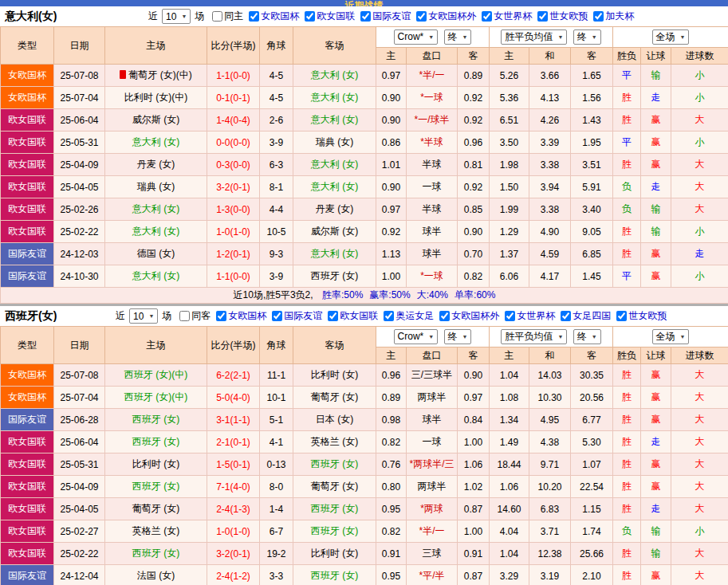 This screenshot has width=728, height=585. I want to click on top-nav-bar: 近期战绩, so click(364, 3).